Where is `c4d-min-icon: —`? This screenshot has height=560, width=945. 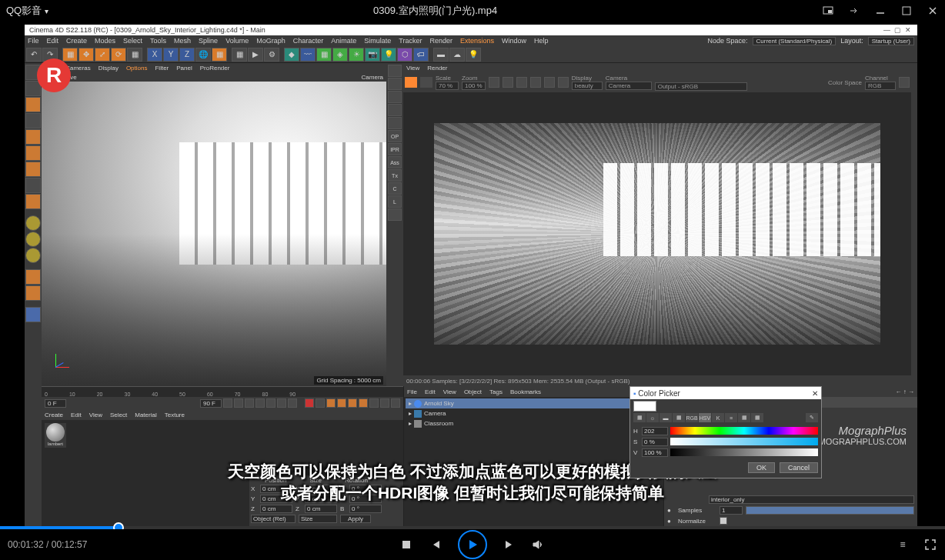 c4d-min-icon: — is located at coordinates (887, 30).